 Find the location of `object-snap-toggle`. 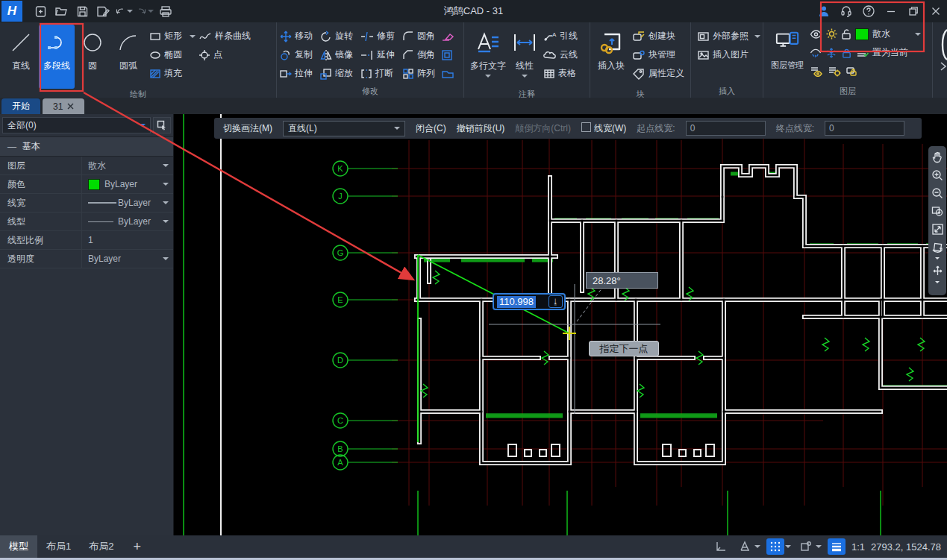

object-snap-toggle is located at coordinates (809, 547).